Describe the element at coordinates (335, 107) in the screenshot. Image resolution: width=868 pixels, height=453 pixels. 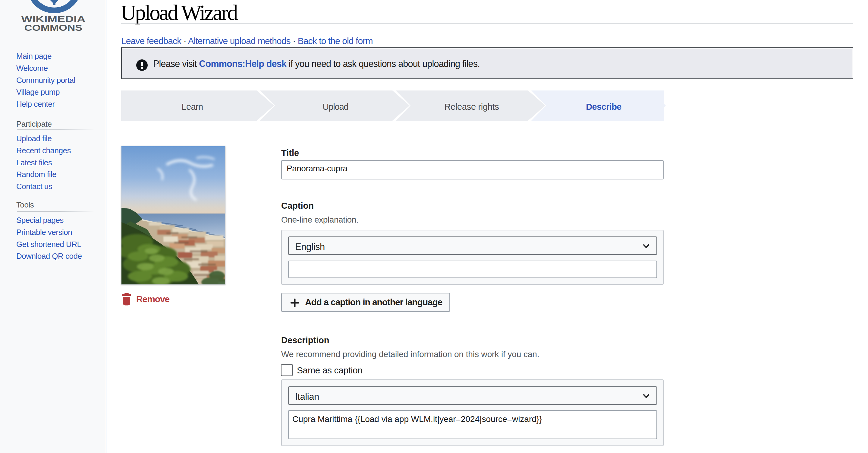
I see `svg-text: Upload` at that location.